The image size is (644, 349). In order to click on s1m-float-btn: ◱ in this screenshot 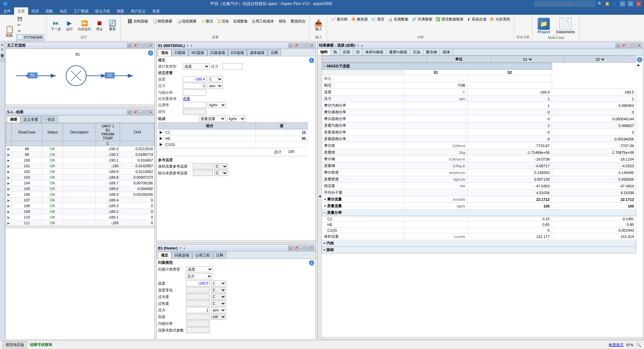, I will do `click(290, 46)`.